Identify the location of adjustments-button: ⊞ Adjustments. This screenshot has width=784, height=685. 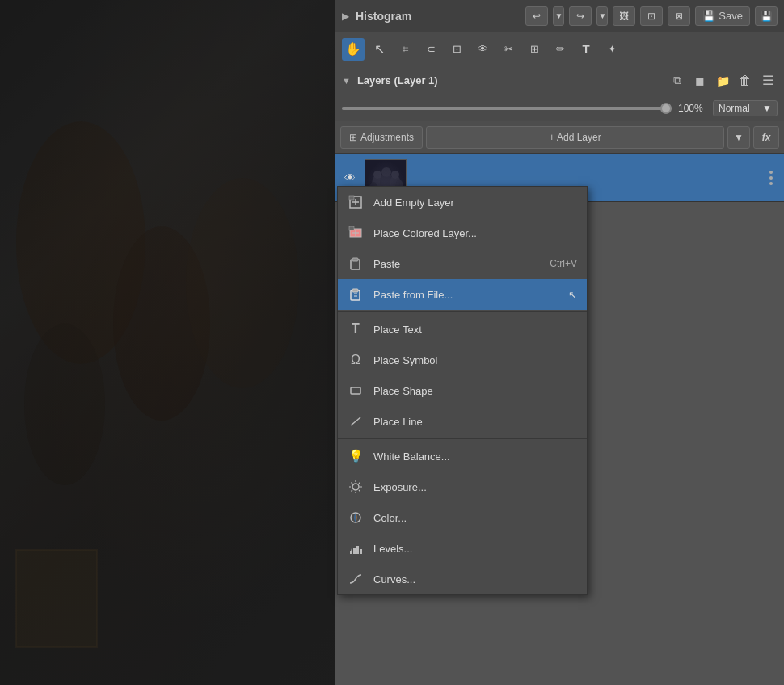
(381, 137).